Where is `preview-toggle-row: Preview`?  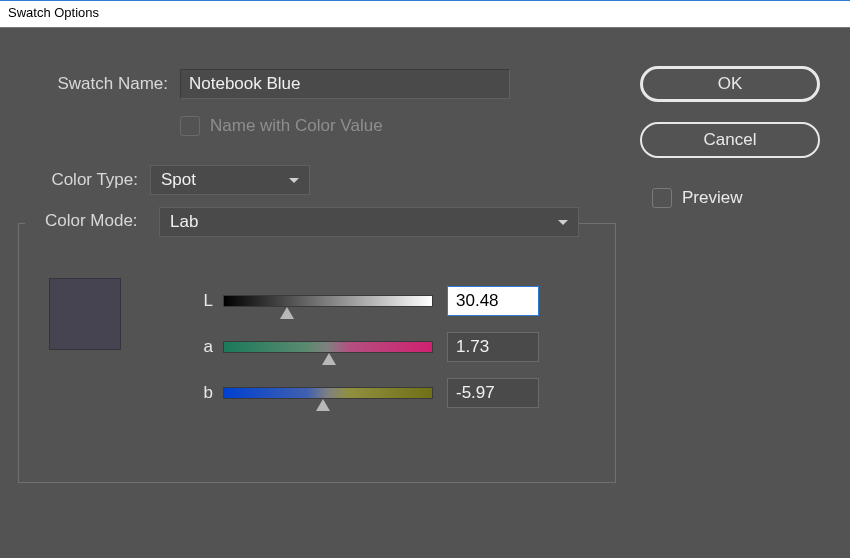
preview-toggle-row: Preview is located at coordinates (740, 198).